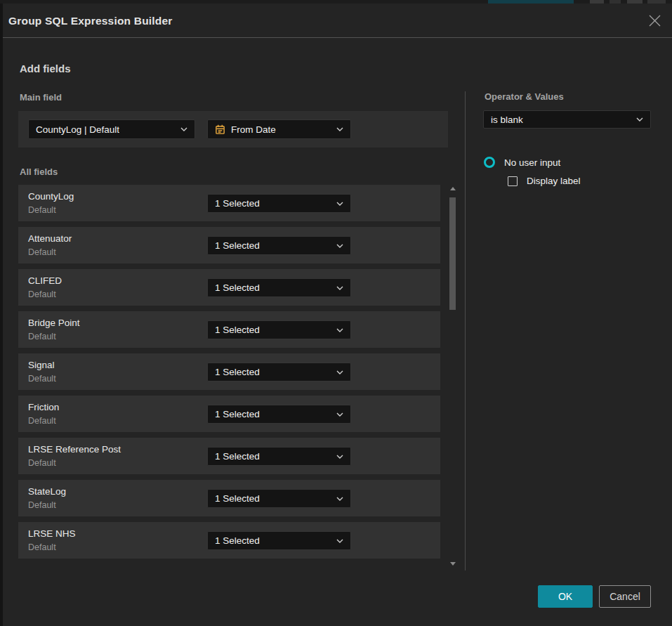  I want to click on display-label-checkbox: Display label, so click(544, 181).